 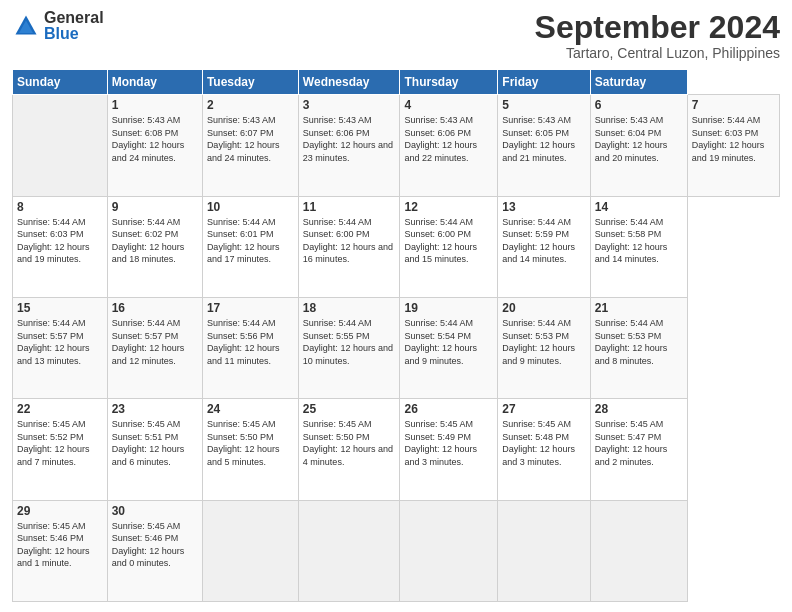 I want to click on table-row: 14Sunrise: 5:44 AMSunset: 5:58 PMDayligh…, so click(x=638, y=246).